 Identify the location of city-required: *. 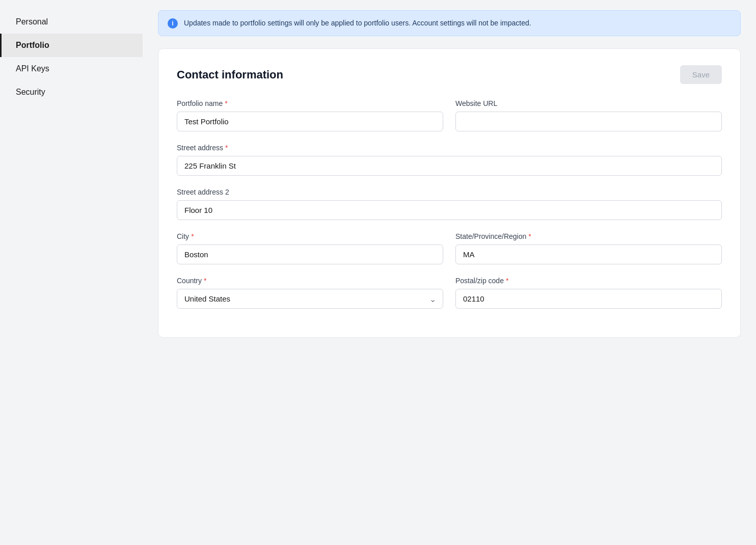
(193, 236).